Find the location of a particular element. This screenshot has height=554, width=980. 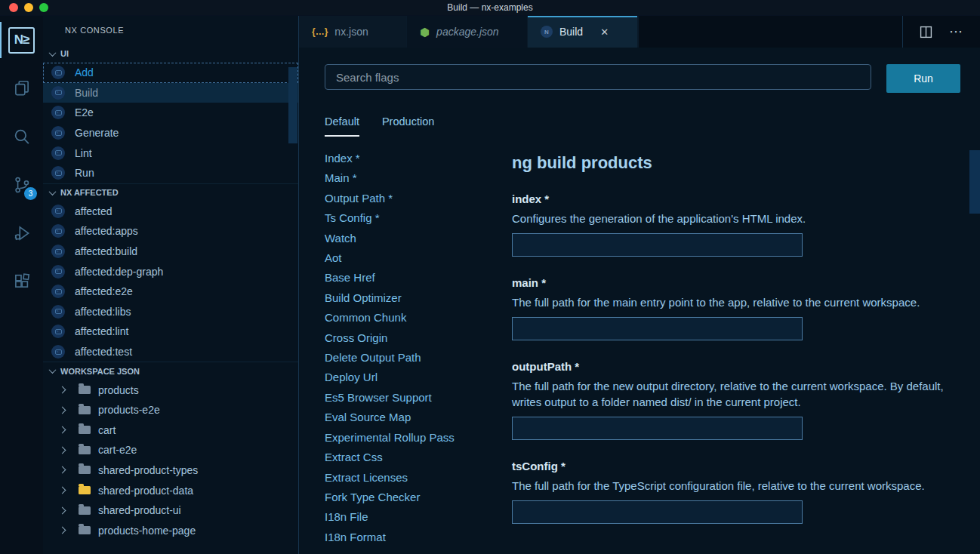

flag-link: Common Chunk is located at coordinates (418, 318).